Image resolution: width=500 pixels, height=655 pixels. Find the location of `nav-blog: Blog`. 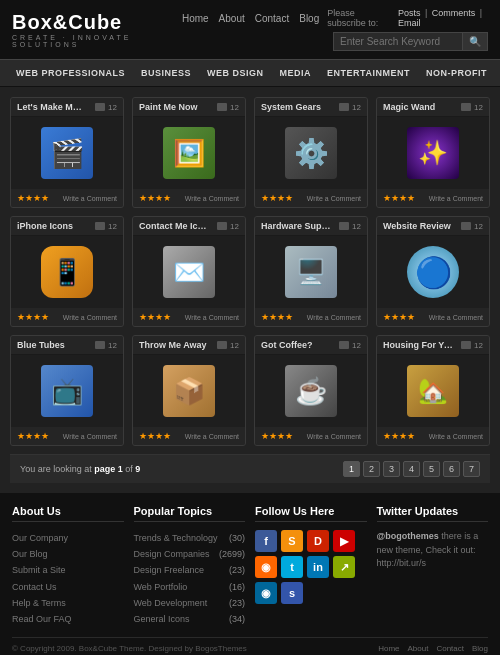

nav-blog: Blog is located at coordinates (309, 18).